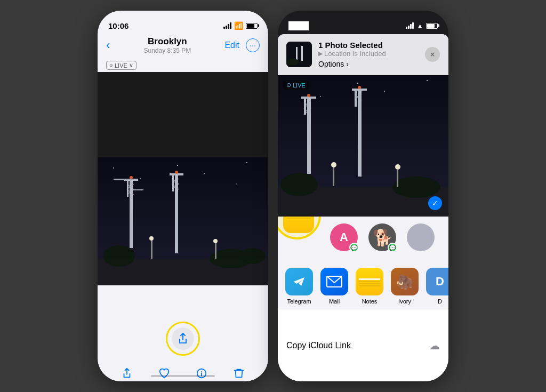 Image resolution: width=546 pixels, height=392 pixels. I want to click on chevron-down-icon: ∨, so click(131, 65).